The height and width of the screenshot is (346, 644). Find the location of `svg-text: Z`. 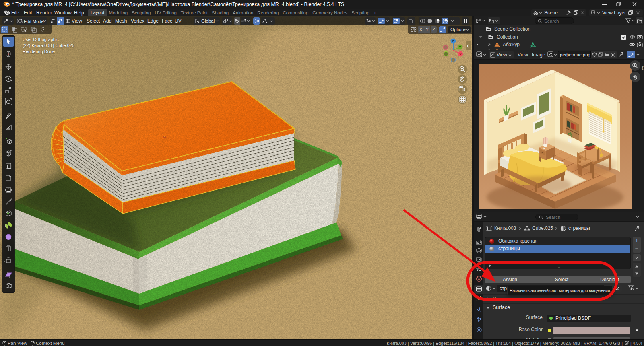

svg-text: Z is located at coordinates (453, 41).